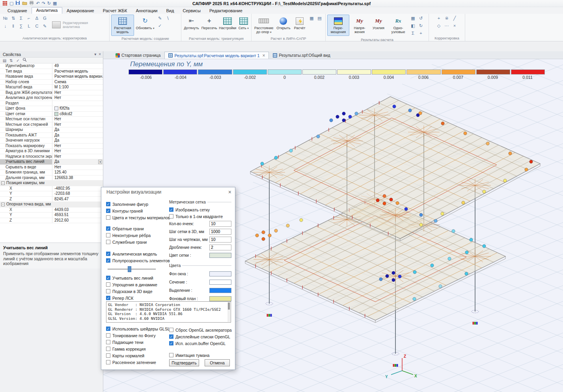 The image size is (563, 392). I want to click on property-row-10: Местные оси пластинНет, so click(51, 119).